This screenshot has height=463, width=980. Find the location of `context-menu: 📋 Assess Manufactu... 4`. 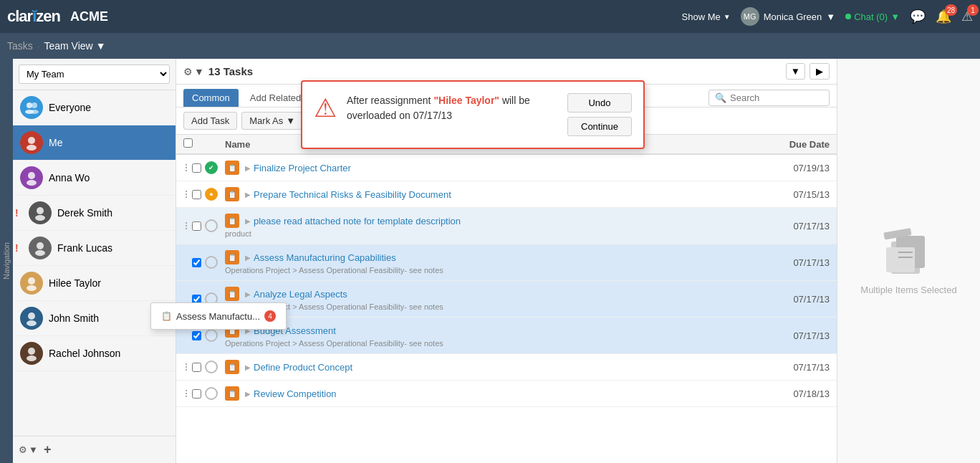

context-menu: 📋 Assess Manufactu... 4 is located at coordinates (218, 316).